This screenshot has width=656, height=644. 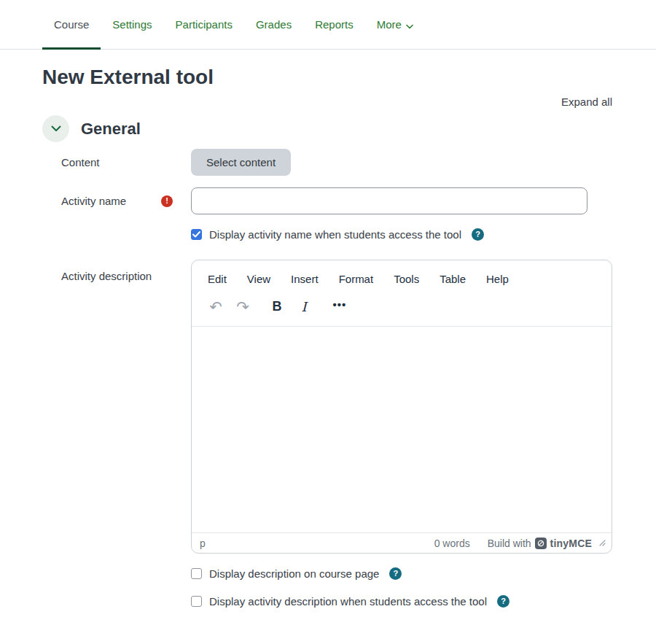 What do you see at coordinates (204, 25) in the screenshot?
I see `tab-participants-label: Participants` at bounding box center [204, 25].